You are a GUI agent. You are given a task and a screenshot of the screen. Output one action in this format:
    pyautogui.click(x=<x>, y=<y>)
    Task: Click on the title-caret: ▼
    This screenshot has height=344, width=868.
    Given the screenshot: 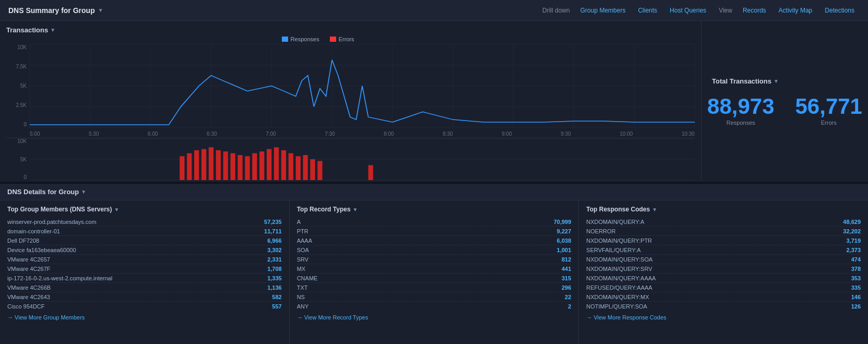 What is the action you would take?
    pyautogui.click(x=101, y=10)
    